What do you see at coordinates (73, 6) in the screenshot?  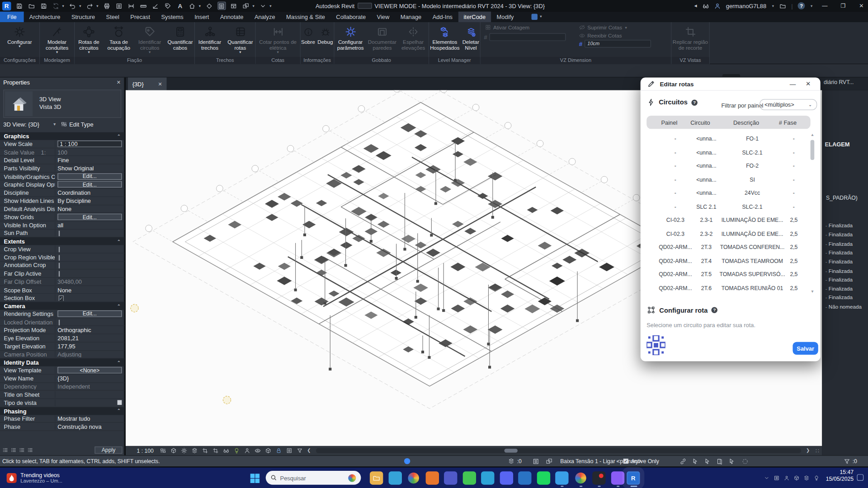 I see `undo-icon` at bounding box center [73, 6].